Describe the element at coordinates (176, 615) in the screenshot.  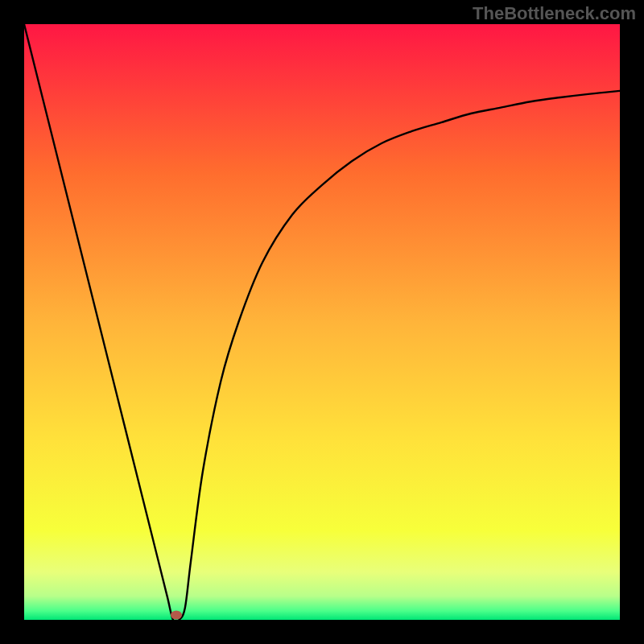
I see `optimal-point-marker` at that location.